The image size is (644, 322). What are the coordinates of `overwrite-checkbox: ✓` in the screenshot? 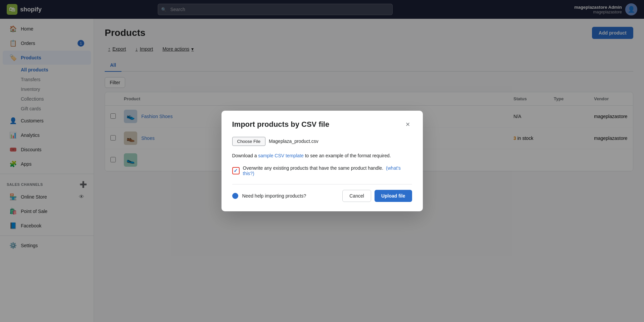 It's located at (236, 171).